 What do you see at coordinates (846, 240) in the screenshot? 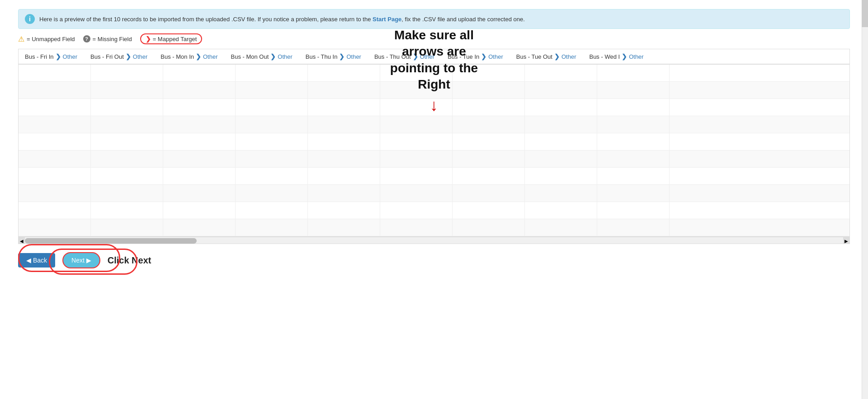
I see `scrollbar-right-arrow: ▶` at bounding box center [846, 240].